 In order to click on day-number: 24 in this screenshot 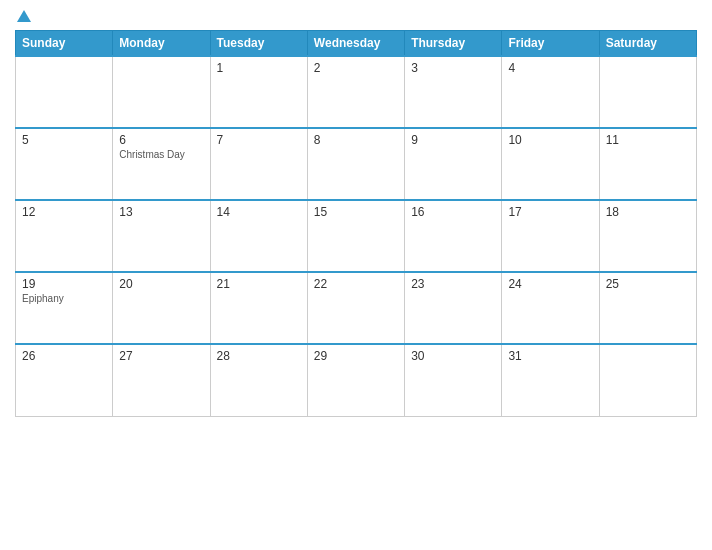, I will do `click(550, 284)`.